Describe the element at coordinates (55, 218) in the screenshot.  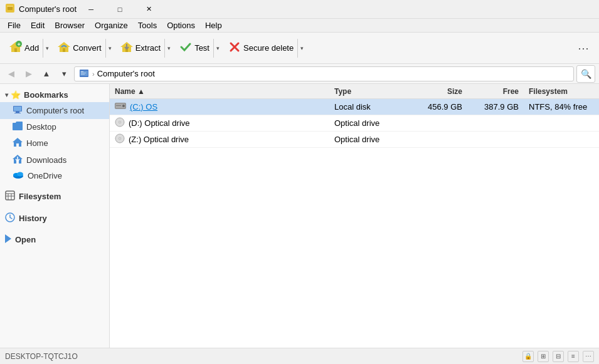
I see `sidebar-history-header: History` at that location.